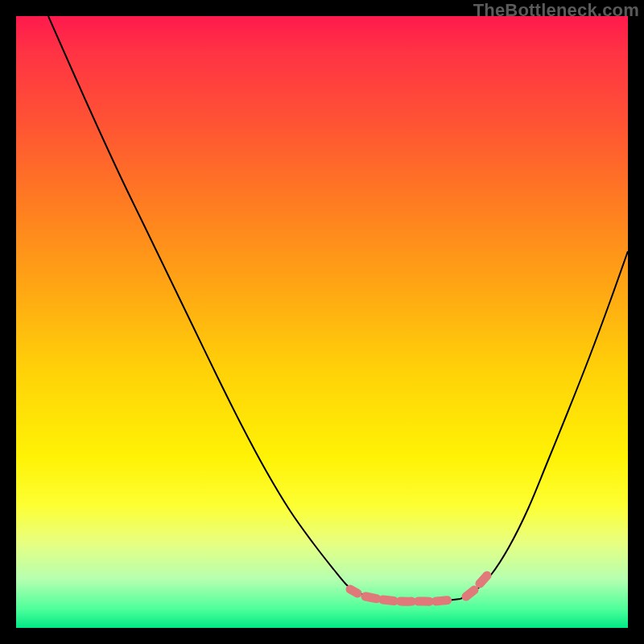 Image resolution: width=644 pixels, height=644 pixels. What do you see at coordinates (354, 591) in the screenshot?
I see `dotted-marker-left` at bounding box center [354, 591].